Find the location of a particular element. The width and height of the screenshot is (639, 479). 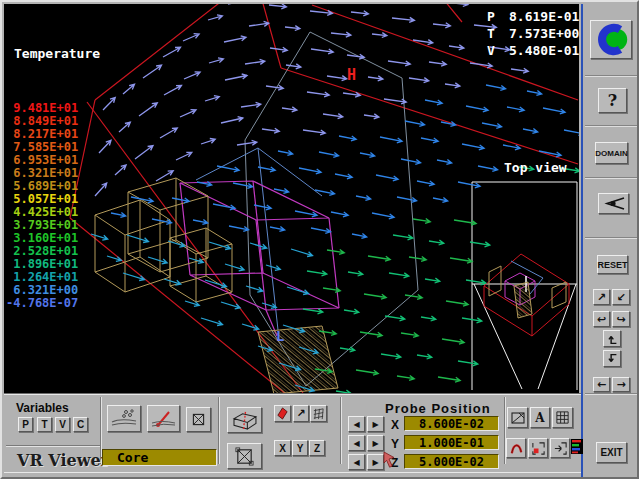

wireframe-icon is located at coordinates (518, 418).